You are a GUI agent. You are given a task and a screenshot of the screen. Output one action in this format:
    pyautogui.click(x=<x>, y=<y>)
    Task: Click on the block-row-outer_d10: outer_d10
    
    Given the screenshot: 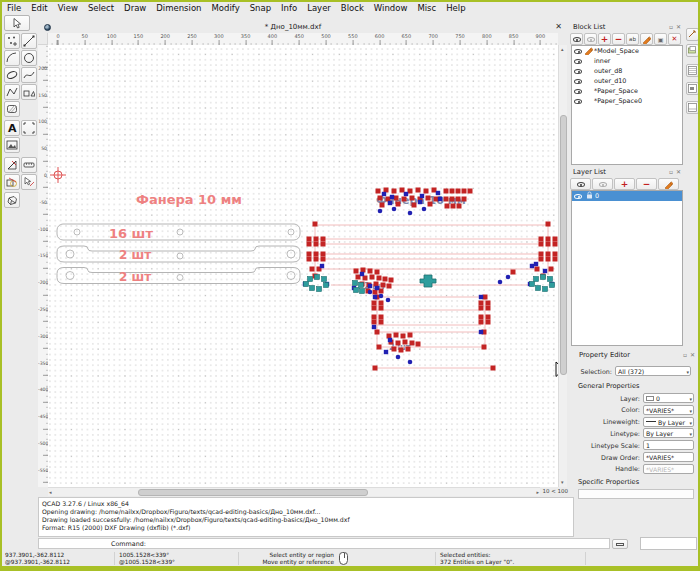 What is the action you would take?
    pyautogui.click(x=627, y=81)
    